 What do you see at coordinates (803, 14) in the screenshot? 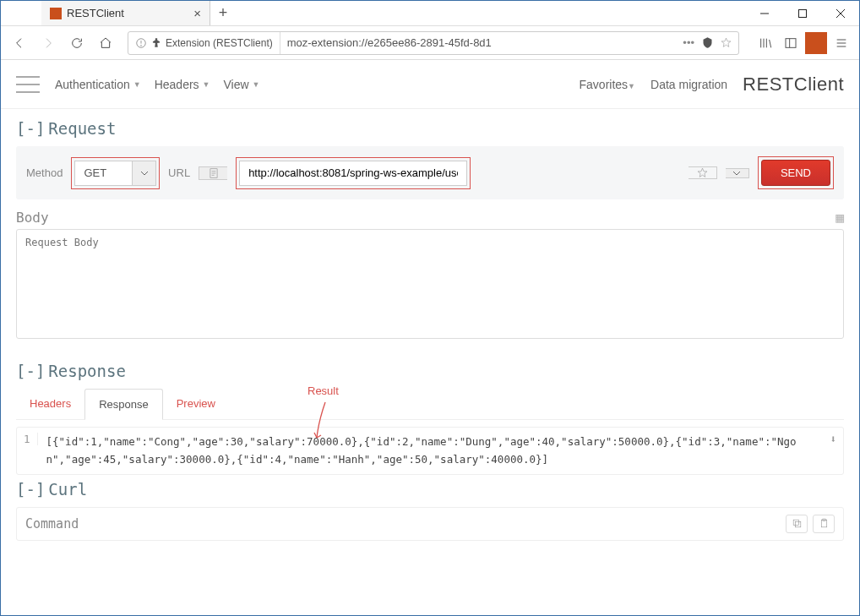
I see `window-controls` at bounding box center [803, 14].